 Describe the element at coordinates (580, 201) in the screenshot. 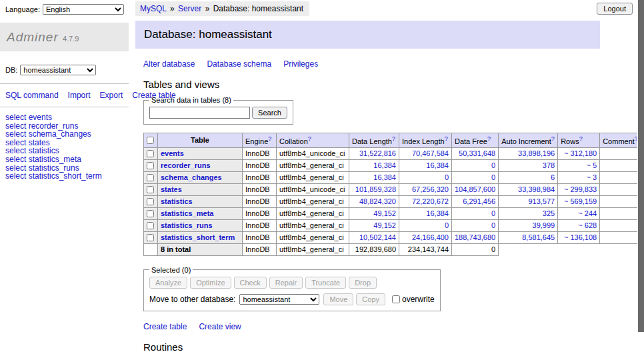

I see `rows-link: ~ 569,159` at that location.